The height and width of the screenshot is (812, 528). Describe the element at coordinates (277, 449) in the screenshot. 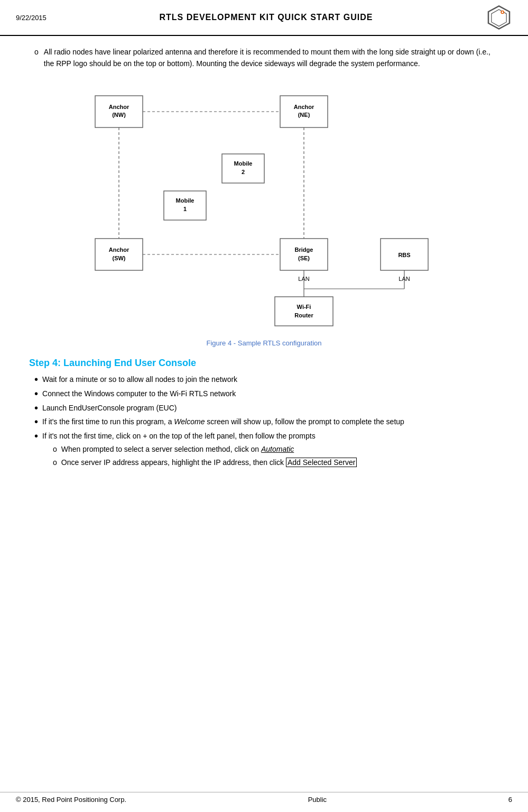

I see `automatic-link: Automatic` at that location.